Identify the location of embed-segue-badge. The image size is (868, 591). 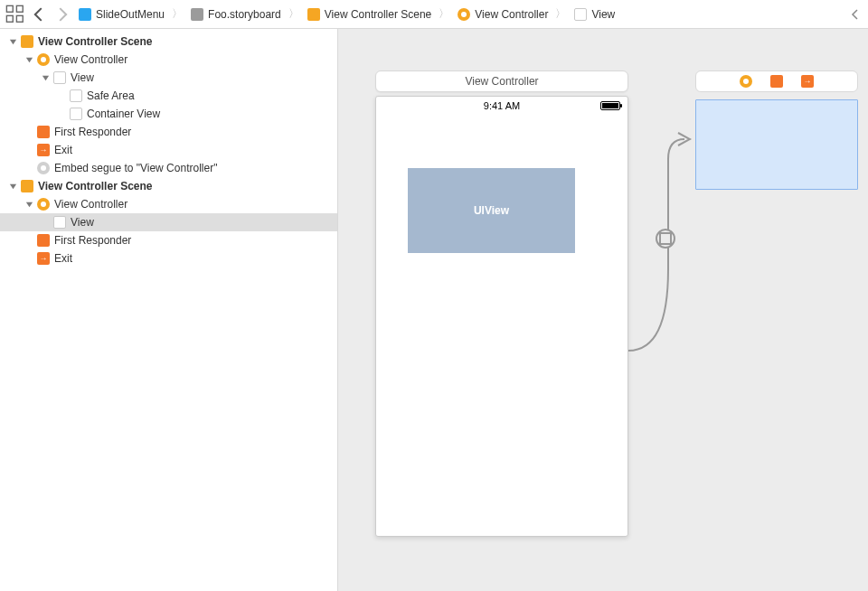
(665, 239).